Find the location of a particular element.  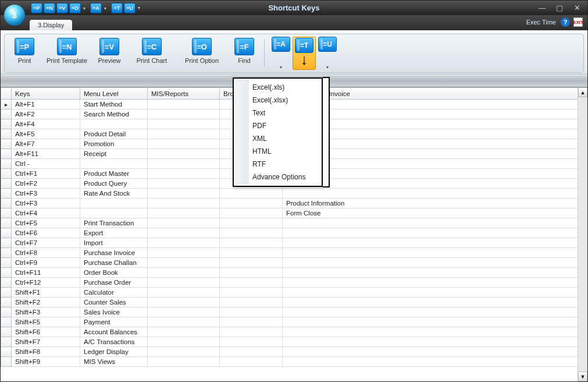

col-mis-reports: MIS/Reports is located at coordinates (184, 94).